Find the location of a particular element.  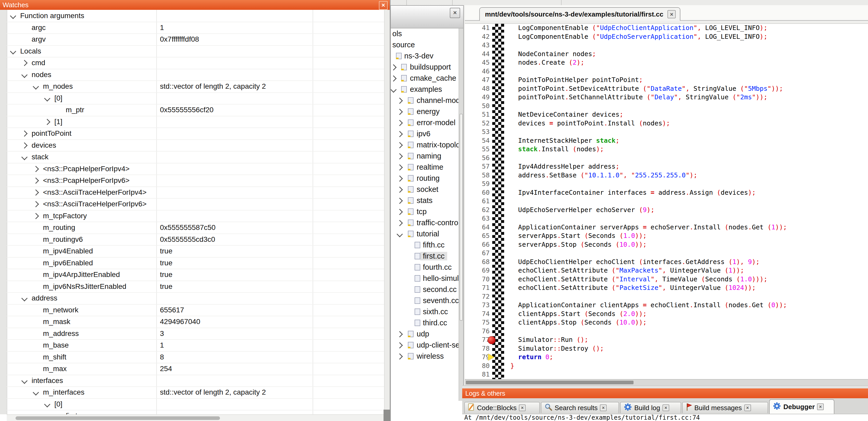

code-line: 49 pointToPoint.SetChannelAttribute ("De… is located at coordinates (666, 98).